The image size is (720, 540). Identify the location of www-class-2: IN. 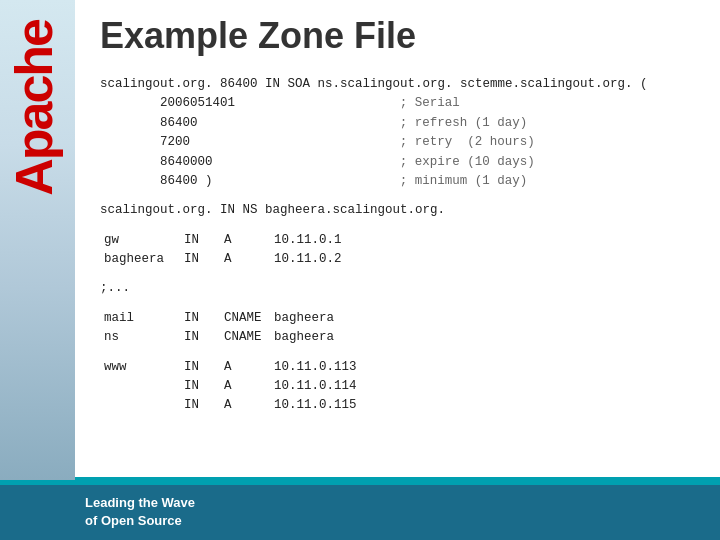
(200, 386).